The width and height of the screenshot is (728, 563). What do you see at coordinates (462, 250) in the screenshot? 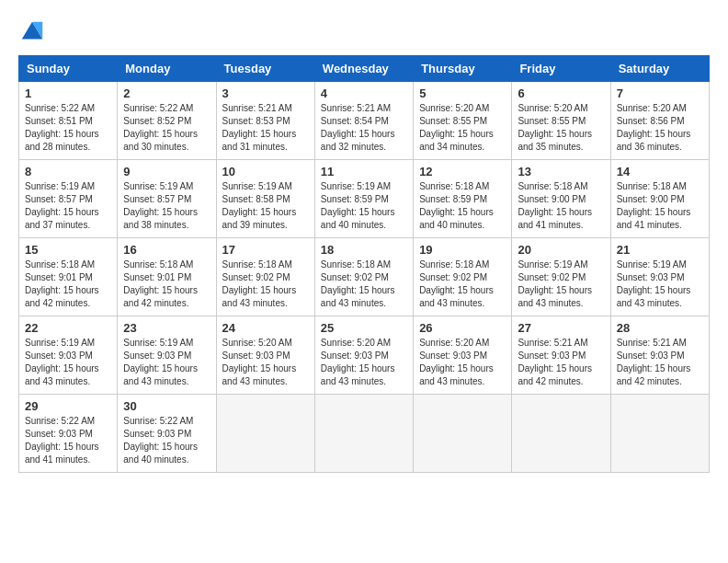
I see `day-number: 19` at bounding box center [462, 250].